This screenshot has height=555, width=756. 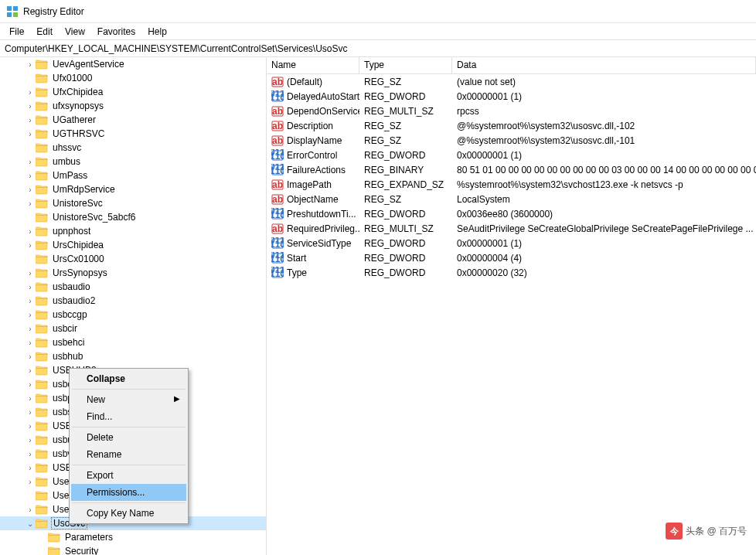 What do you see at coordinates (313, 65) in the screenshot?
I see `column-name: Name` at bounding box center [313, 65].